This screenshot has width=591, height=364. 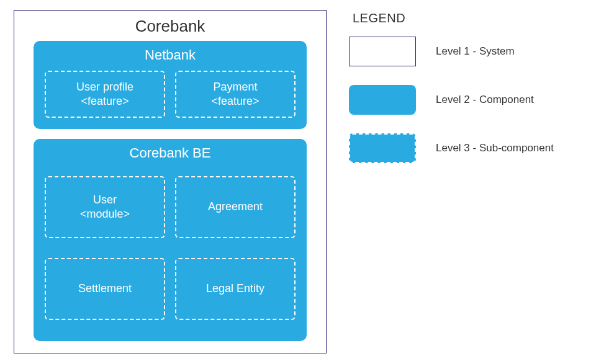 I want to click on subcomponent-user-profile: User profile <feature>, so click(x=105, y=94).